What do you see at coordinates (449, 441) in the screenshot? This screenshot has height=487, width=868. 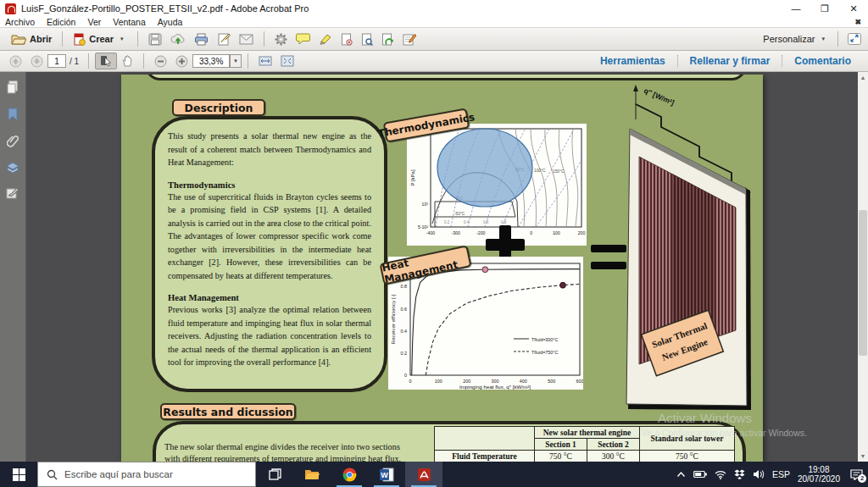 I see `results-panel: The new solar thermal engine divides the…` at bounding box center [449, 441].